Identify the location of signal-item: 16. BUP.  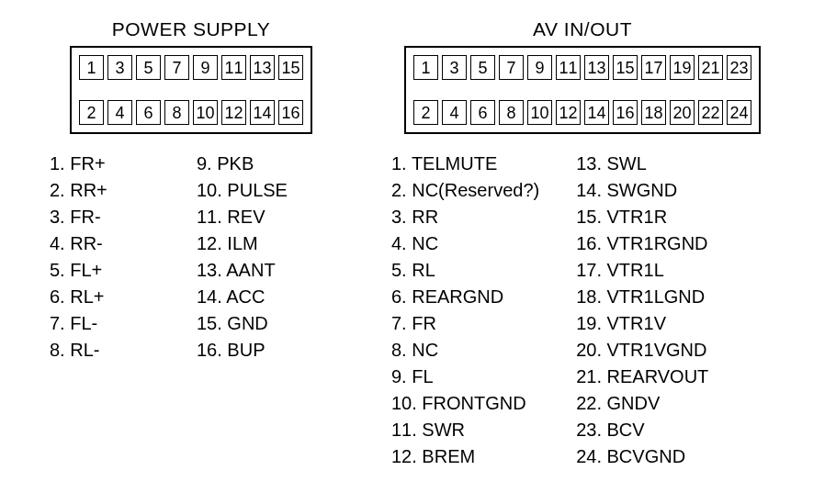
(252, 351).